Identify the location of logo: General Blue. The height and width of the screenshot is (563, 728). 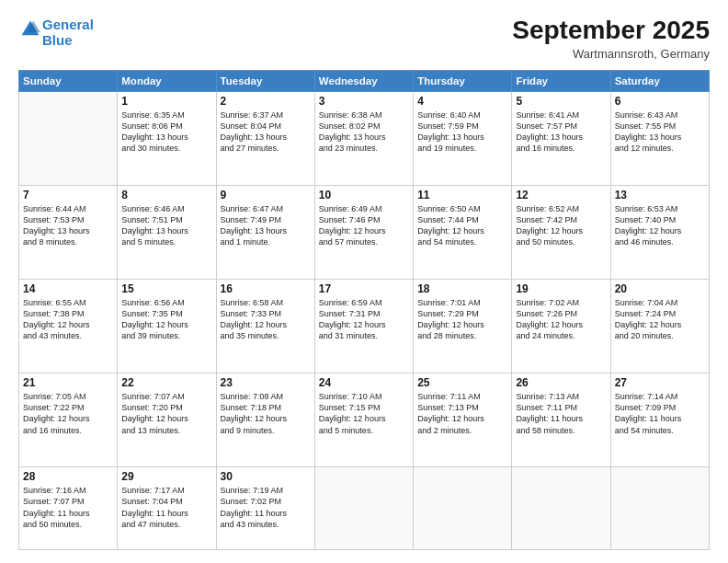
(56, 33).